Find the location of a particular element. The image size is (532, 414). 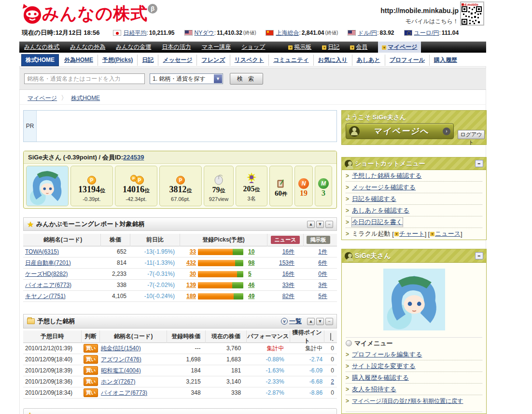

logout-button: ログアウト is located at coordinates (471, 134).